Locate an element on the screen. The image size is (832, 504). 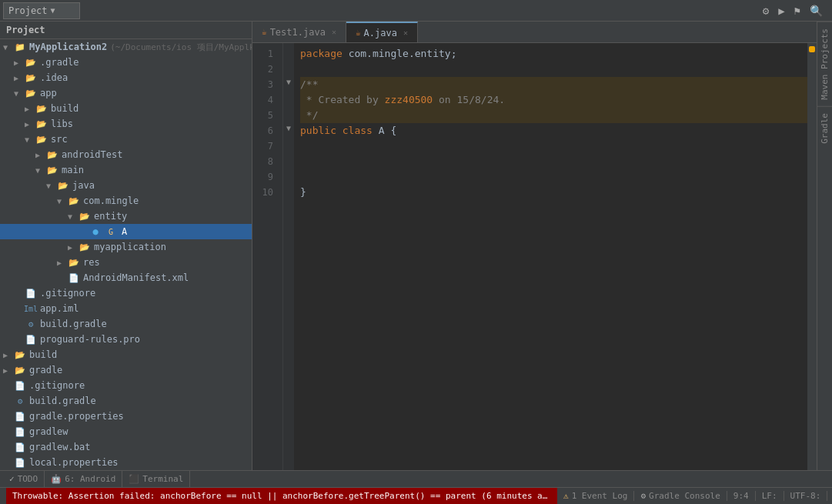
java-icon: ☕ is located at coordinates (359, 32).